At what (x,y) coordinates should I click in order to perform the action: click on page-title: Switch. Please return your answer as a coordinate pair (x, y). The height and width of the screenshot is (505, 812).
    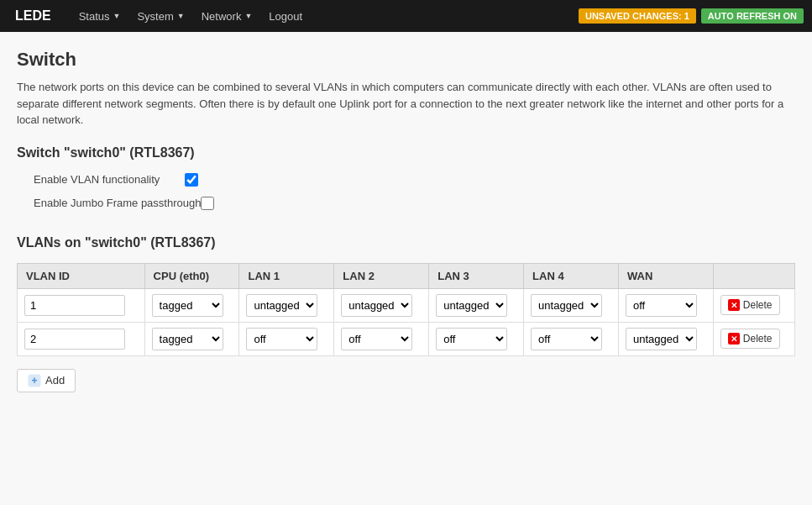
    Looking at the image, I should click on (406, 60).